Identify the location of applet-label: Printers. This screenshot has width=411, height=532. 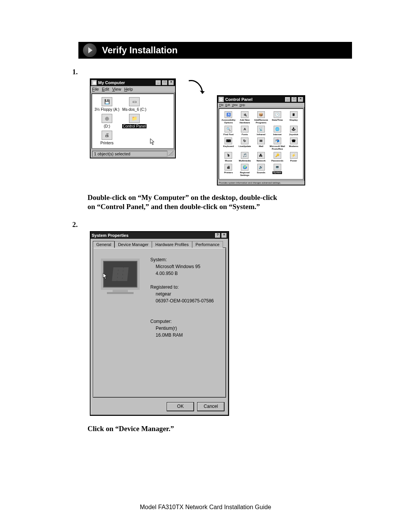
(228, 173).